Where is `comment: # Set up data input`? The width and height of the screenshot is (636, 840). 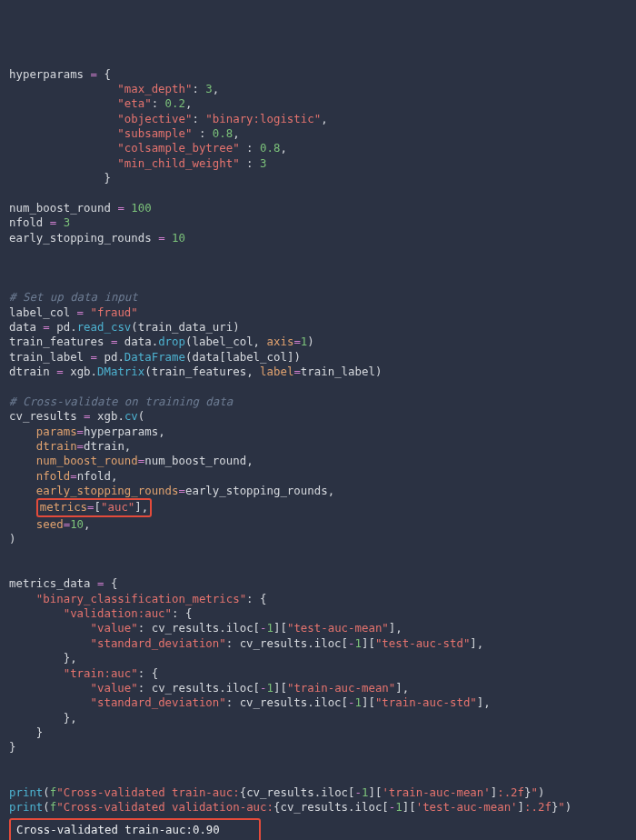 comment: # Set up data input is located at coordinates (74, 296).